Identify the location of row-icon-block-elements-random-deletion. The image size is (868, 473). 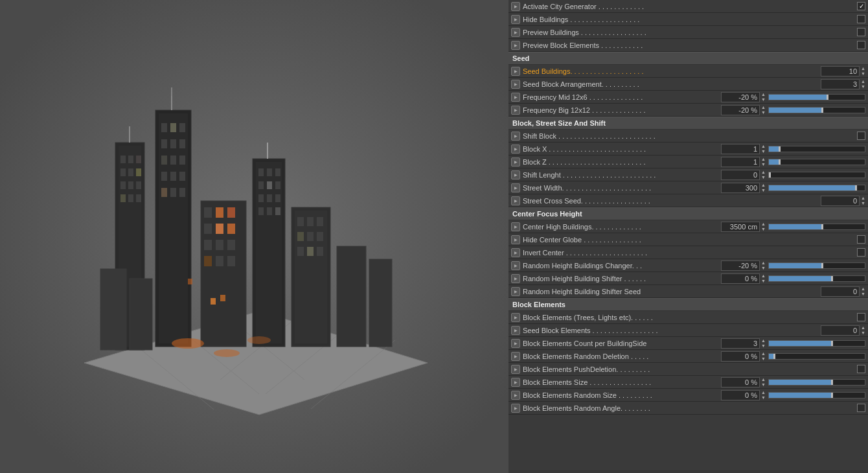
(516, 356).